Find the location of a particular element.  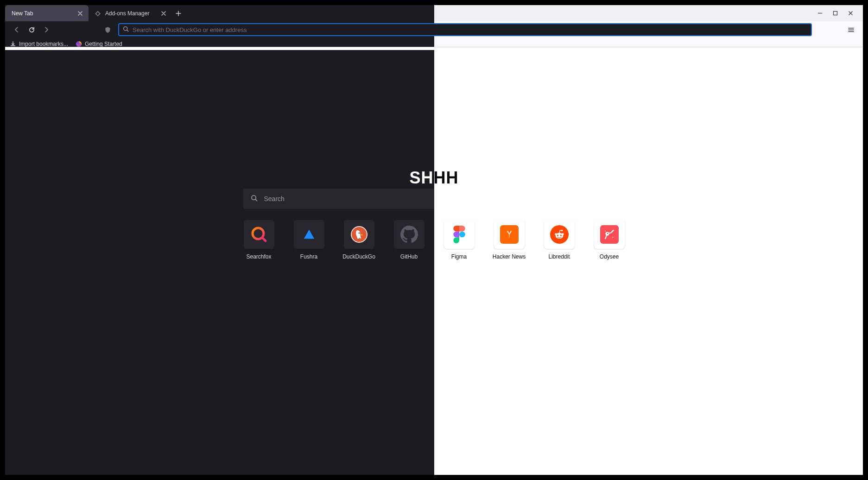

searchfox-icon is located at coordinates (259, 234).